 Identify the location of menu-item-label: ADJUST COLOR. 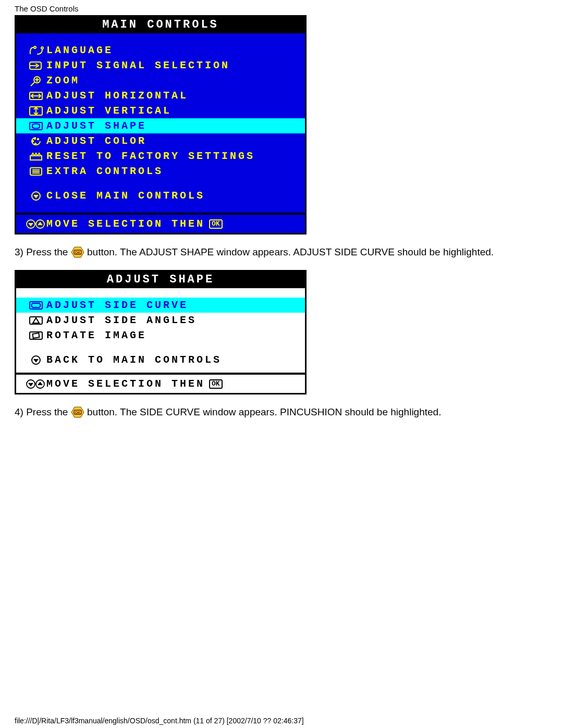
(96, 141).